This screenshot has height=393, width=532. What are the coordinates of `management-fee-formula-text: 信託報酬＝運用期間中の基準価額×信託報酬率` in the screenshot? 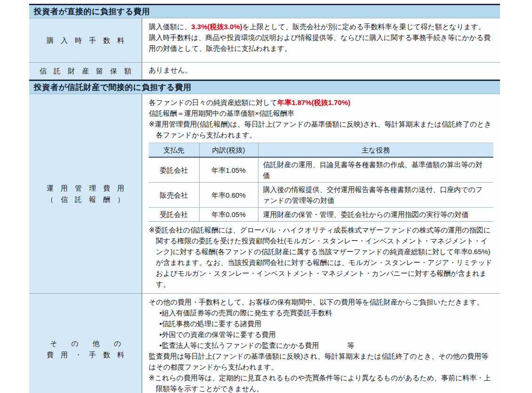 It's located at (321, 113).